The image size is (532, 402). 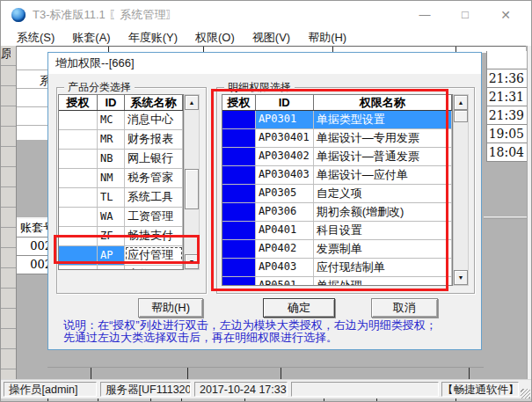 I want to click on table-row: AK应收管理, so click(x=121, y=267).